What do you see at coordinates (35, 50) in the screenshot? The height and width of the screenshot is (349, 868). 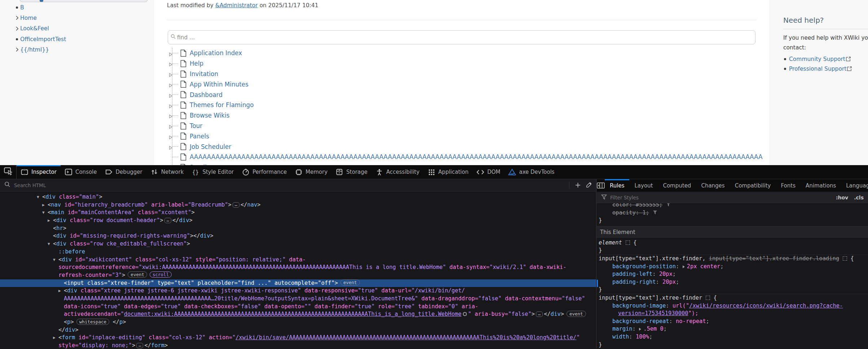 I see `sidebar-item-link: {{/html}}` at bounding box center [35, 50].